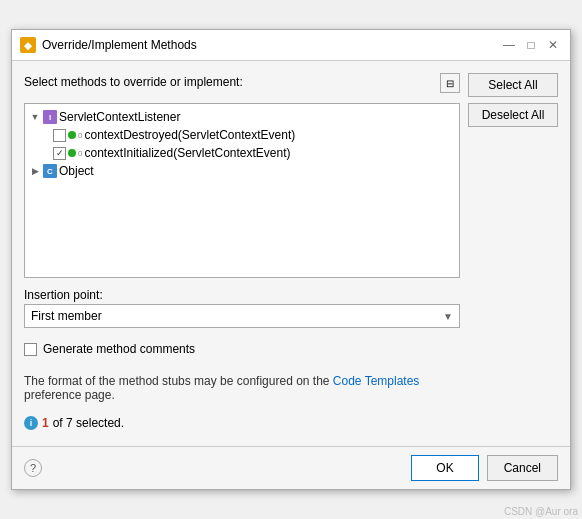 This screenshot has width=582, height=519. I want to click on title-bar-left: ◆ Override/Implement Methods, so click(108, 45).